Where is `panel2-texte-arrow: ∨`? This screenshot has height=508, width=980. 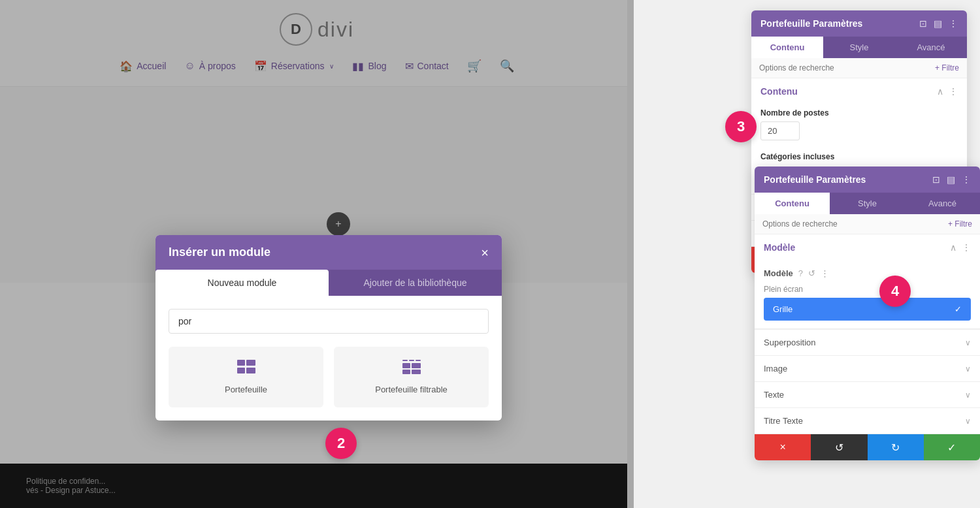 panel2-texte-arrow: ∨ is located at coordinates (968, 395).